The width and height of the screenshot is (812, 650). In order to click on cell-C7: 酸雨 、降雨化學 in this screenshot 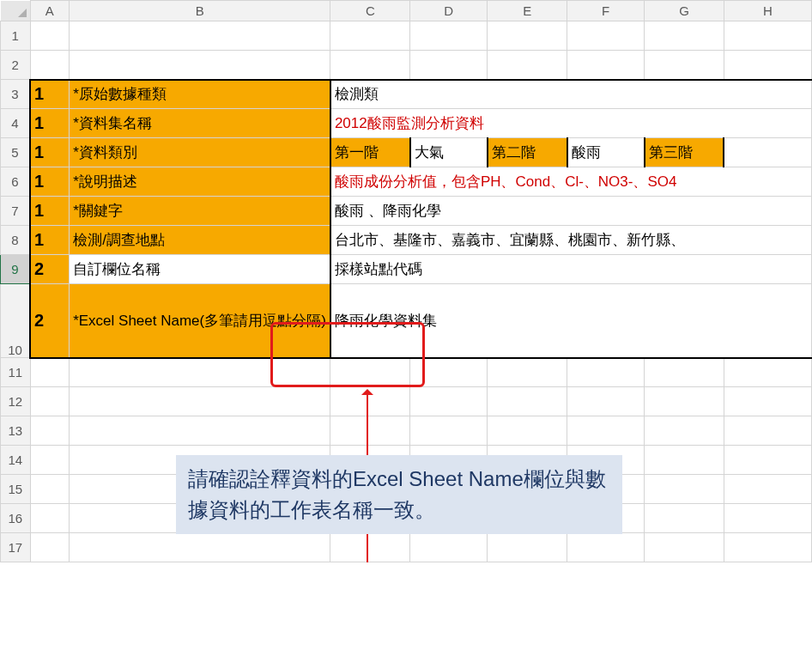, I will do `click(572, 211)`.